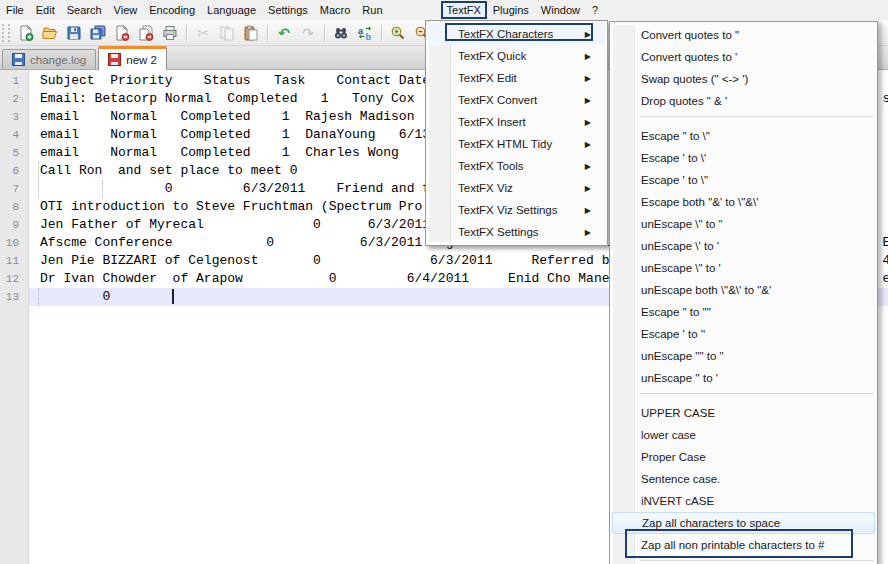  I want to click on replace-icon: ab, so click(365, 33).